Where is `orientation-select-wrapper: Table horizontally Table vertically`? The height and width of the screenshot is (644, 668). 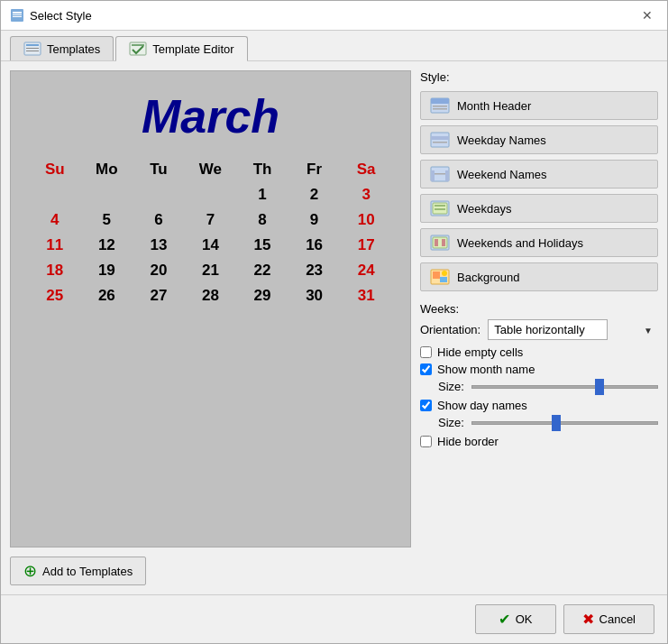
orientation-select-wrapper: Table horizontally Table vertically is located at coordinates (573, 330).